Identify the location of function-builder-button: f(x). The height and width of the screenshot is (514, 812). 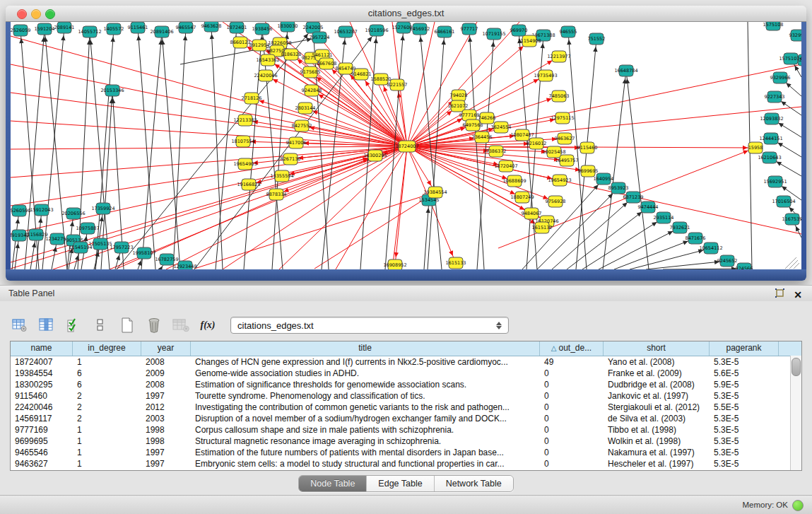
(208, 325).